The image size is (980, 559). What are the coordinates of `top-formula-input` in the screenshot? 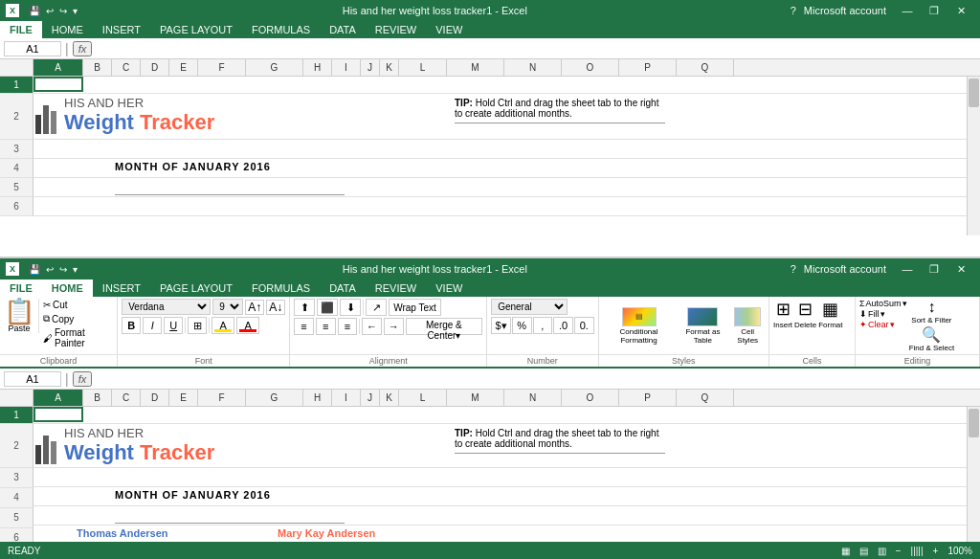 It's located at (536, 49).